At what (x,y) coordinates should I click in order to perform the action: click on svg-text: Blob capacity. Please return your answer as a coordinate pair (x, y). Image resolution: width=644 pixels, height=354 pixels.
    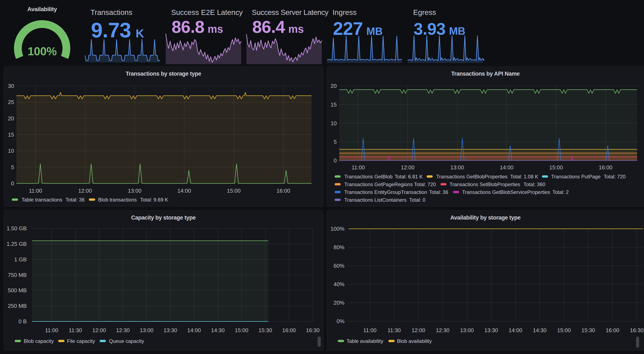
    Looking at the image, I should click on (39, 341).